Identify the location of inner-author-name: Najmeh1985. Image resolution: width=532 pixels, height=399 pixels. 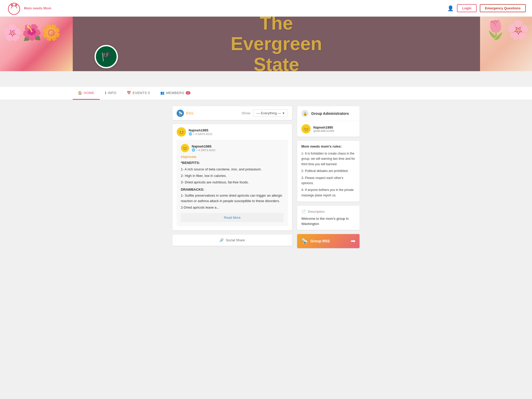
(204, 147).